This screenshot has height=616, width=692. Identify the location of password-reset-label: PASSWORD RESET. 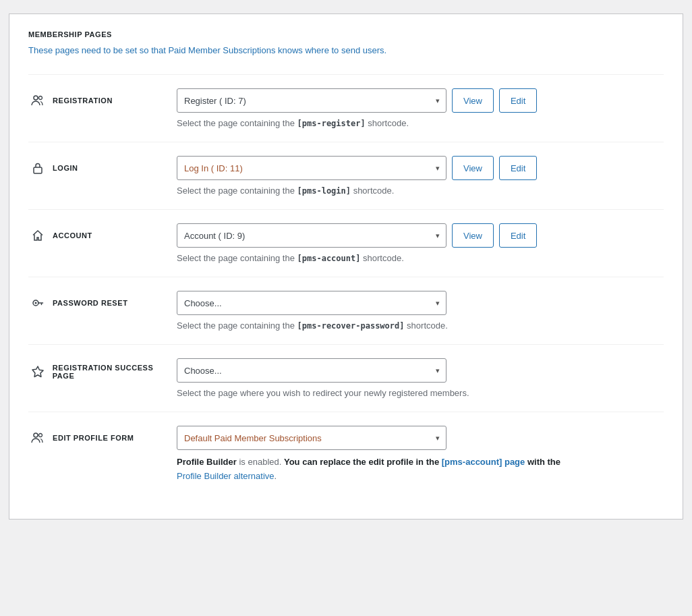
(90, 303).